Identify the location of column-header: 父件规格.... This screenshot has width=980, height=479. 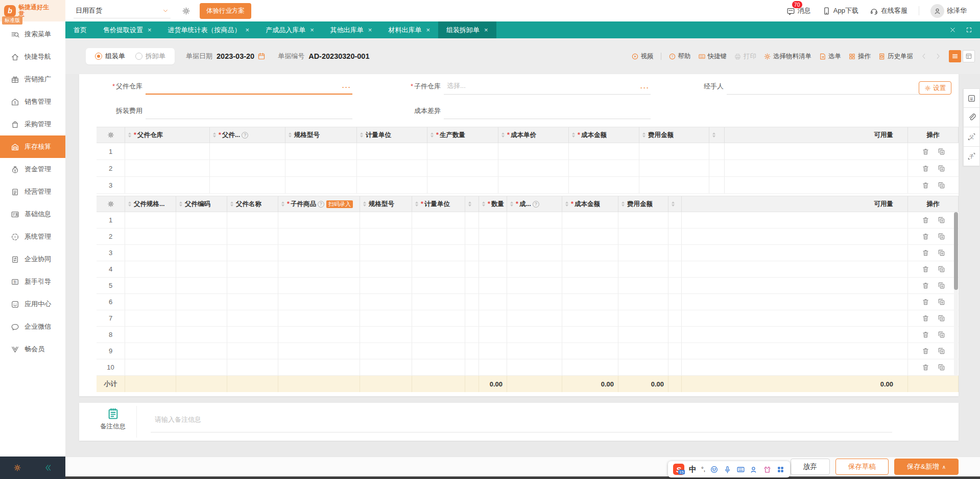
(151, 204).